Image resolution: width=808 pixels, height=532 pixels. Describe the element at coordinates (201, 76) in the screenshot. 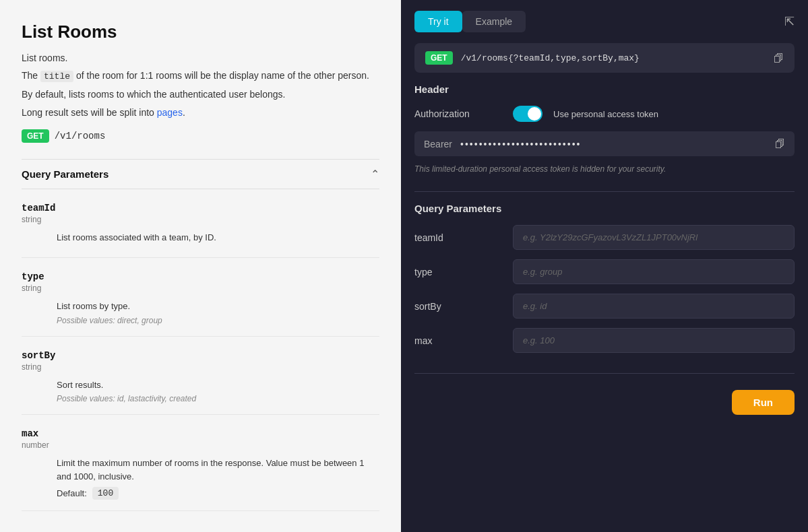

I see `title-description: The title of the room for 1:1 rooms will…` at that location.